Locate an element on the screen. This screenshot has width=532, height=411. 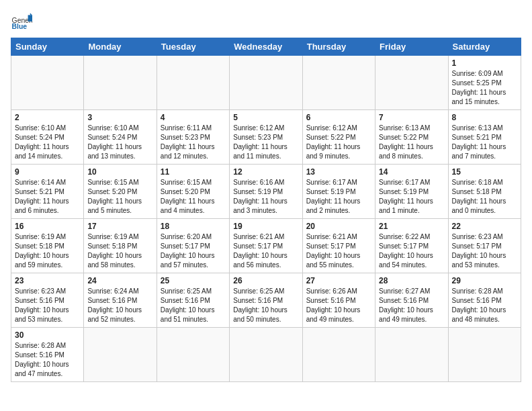
calendar-day-cell: 22Sunrise: 6:23 AM Sunset: 5:17 PM Dayli… is located at coordinates (484, 246).